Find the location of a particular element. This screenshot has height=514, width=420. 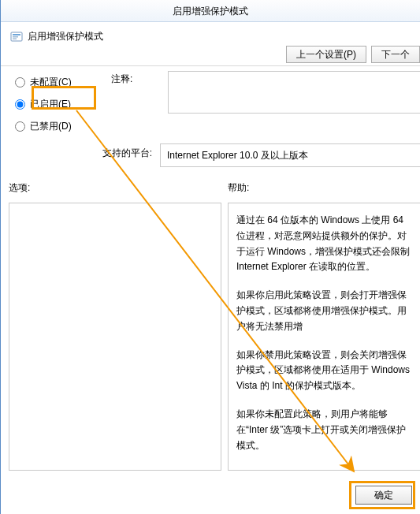

help-paragraph: 如果你未配置此策略，则用户将能够在“Inter 级”选项卡上打开或关闭增强保护模… is located at coordinates (325, 430).